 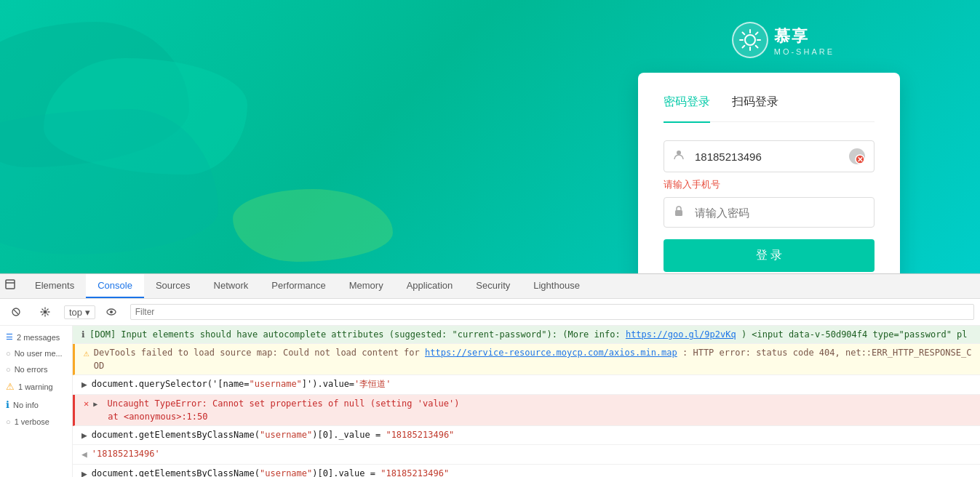 What do you see at coordinates (769, 108) in the screenshot?
I see `login-tab-bar: 密码登录 扫码登录` at bounding box center [769, 108].